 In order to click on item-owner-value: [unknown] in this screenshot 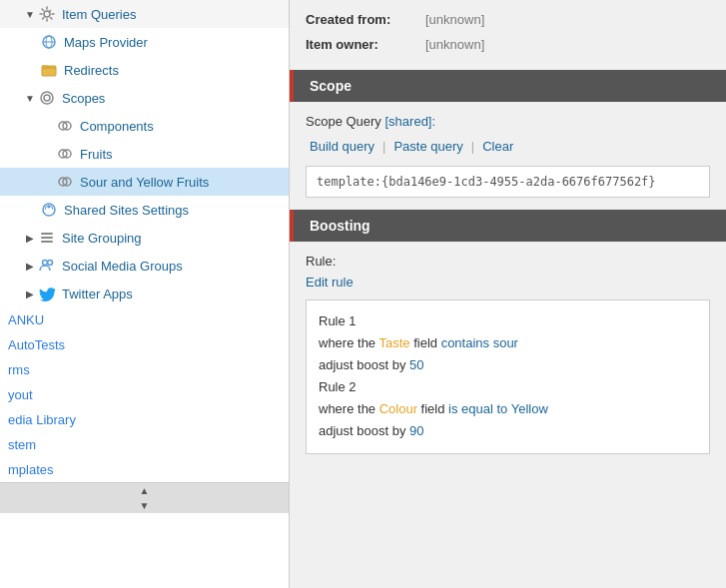, I will do `click(455, 44)`.